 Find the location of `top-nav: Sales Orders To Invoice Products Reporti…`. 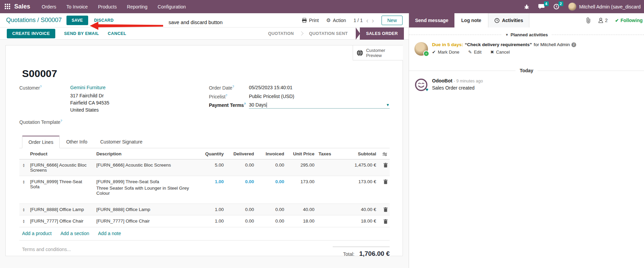

top-nav: Sales Orders To Invoice Products Reporti… is located at coordinates (322, 7).